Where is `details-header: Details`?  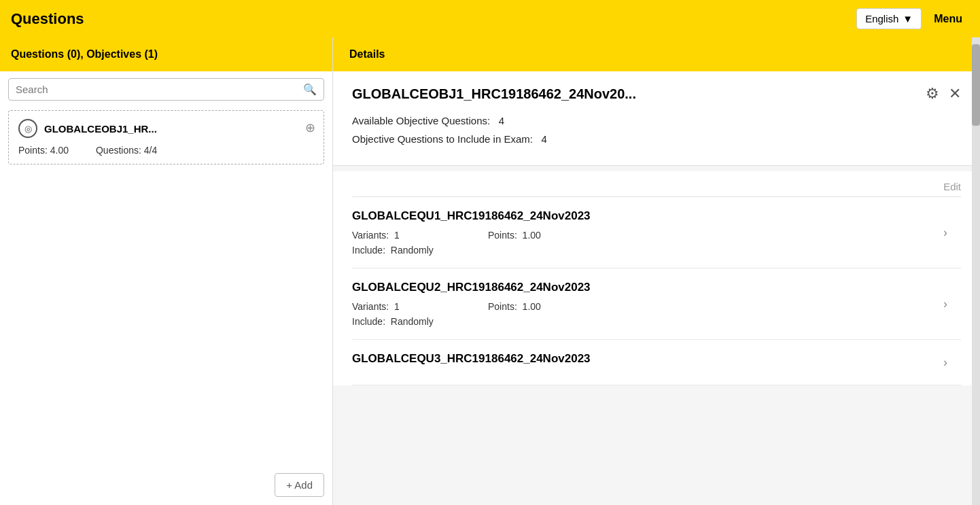 details-header: Details is located at coordinates (657, 54).